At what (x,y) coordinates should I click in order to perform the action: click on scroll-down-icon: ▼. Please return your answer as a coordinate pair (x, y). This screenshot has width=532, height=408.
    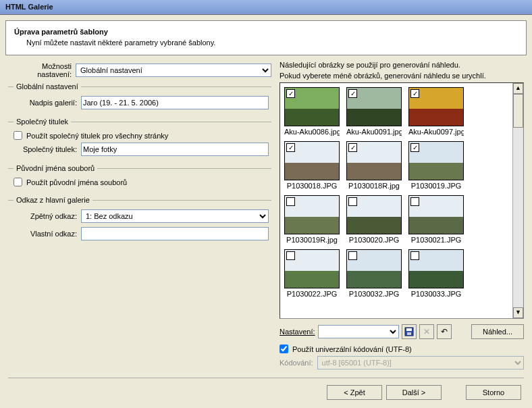
    Looking at the image, I should click on (518, 313).